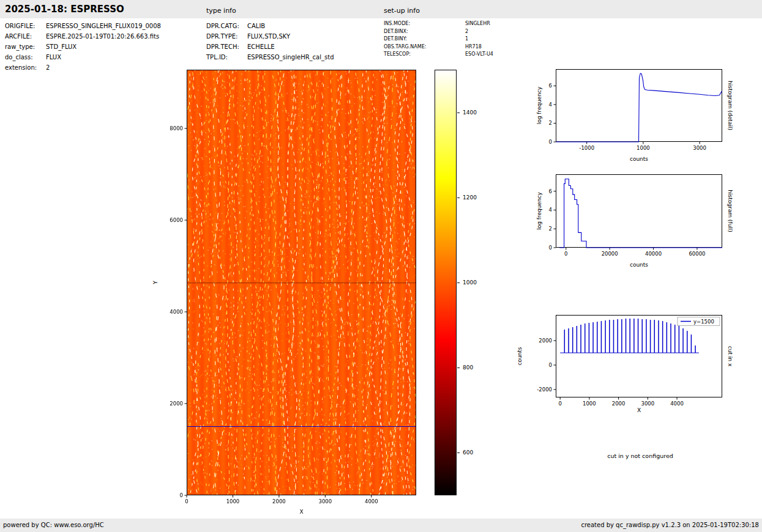 Image resolution: width=762 pixels, height=532 pixels. Describe the element at coordinates (438, 39) in the screenshot. I see `setup-info-block: INS.MODE:SINGLEHR DET.BINX:2 DET.BINY:1 …` at that location.